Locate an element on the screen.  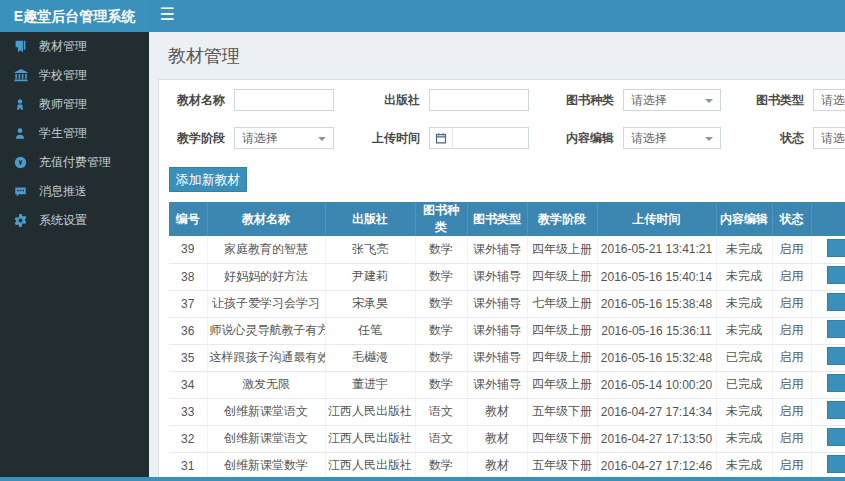
book-category-value: 请选择 is located at coordinates (649, 100).